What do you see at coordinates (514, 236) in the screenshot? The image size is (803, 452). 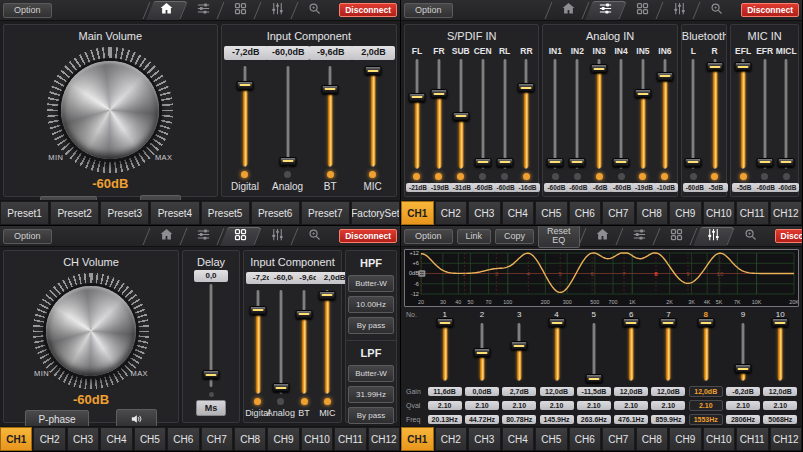 I see `copy-button: Copy` at bounding box center [514, 236].